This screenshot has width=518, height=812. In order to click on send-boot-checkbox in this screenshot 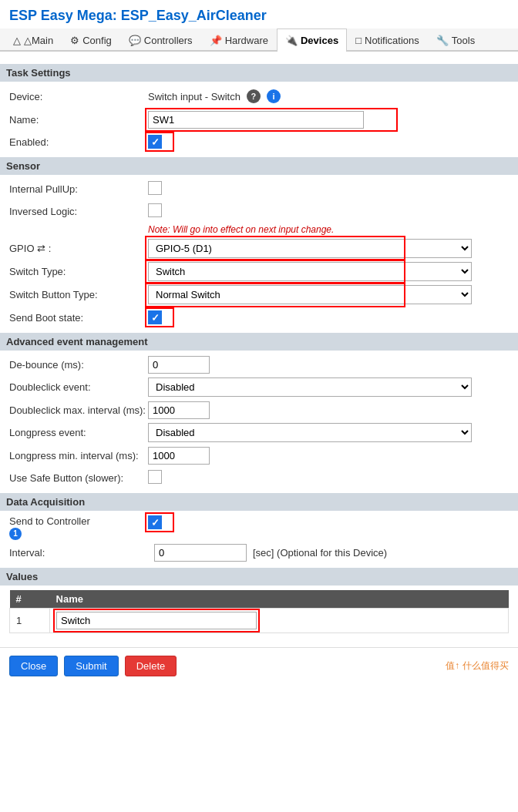, I will do `click(155, 317)`.